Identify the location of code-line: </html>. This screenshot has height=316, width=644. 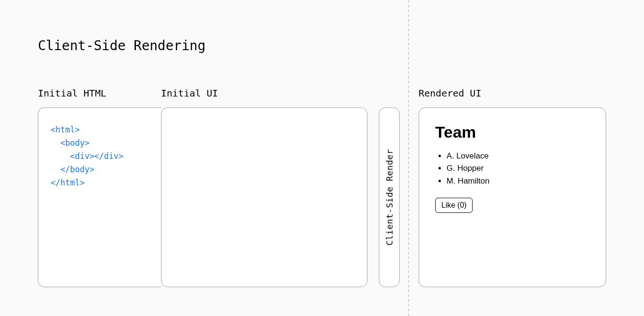
(99, 183).